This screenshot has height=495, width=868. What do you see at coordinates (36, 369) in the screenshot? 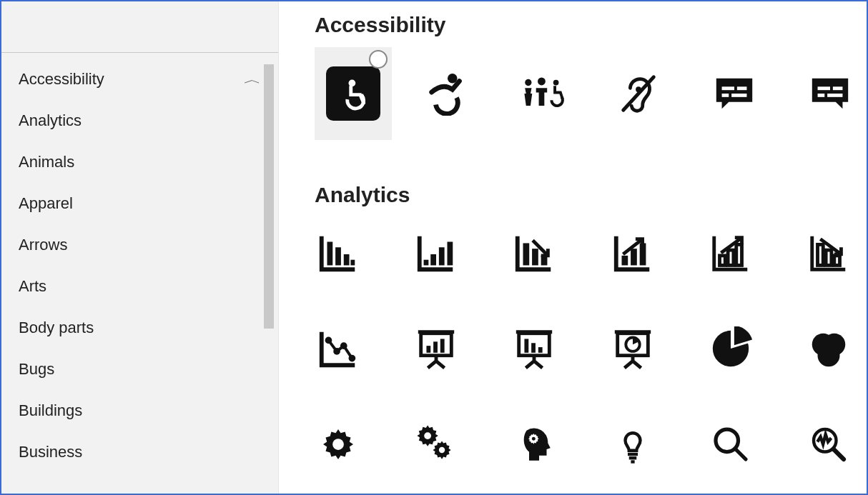
I see `sidebar-item-label: Bugs` at bounding box center [36, 369].